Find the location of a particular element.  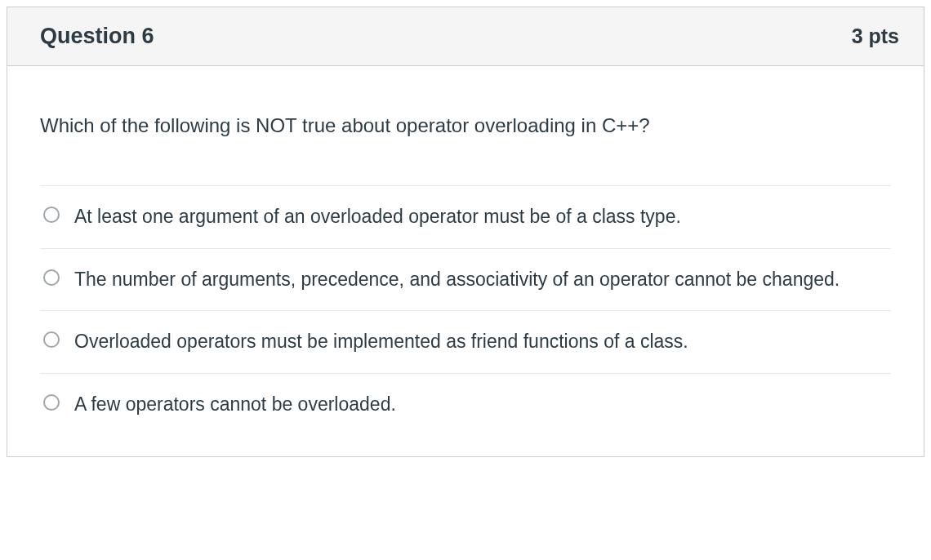

option-row: The number of arguments, precedence, and… is located at coordinates (466, 281).